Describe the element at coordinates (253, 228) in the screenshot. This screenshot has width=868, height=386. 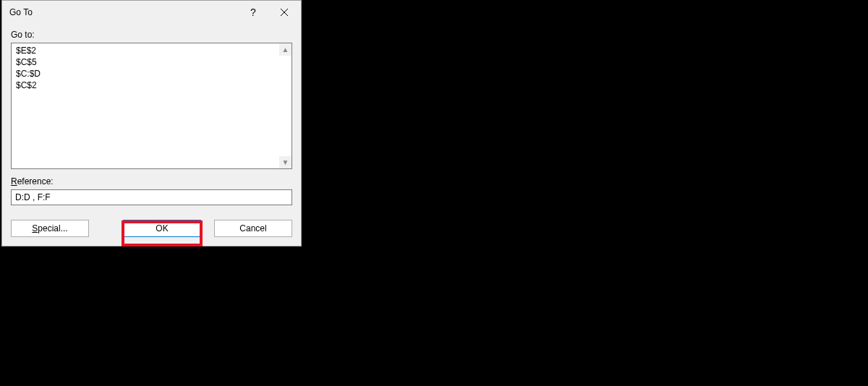
I see `cancel-button: Cancel` at that location.